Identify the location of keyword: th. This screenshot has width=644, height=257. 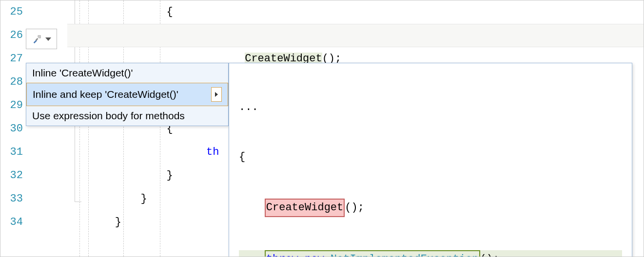
(154, 152).